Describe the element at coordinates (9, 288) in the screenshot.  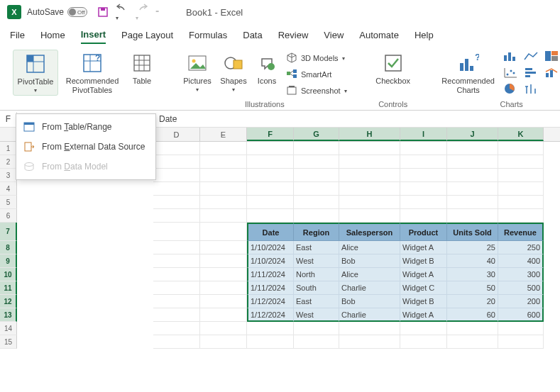
I see `row-header-11: 11` at that location.